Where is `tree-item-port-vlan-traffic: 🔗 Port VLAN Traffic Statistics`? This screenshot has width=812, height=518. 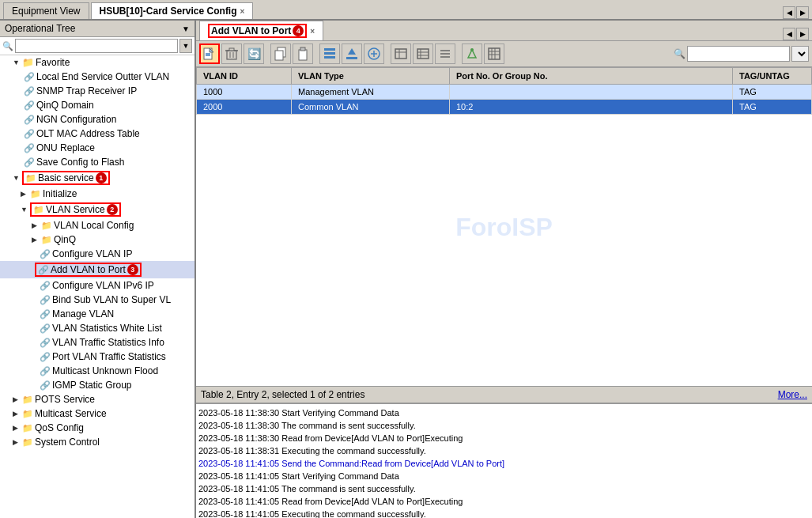
tree-item-port-vlan-traffic: 🔗 Port VLAN Traffic Statistics is located at coordinates (97, 357).